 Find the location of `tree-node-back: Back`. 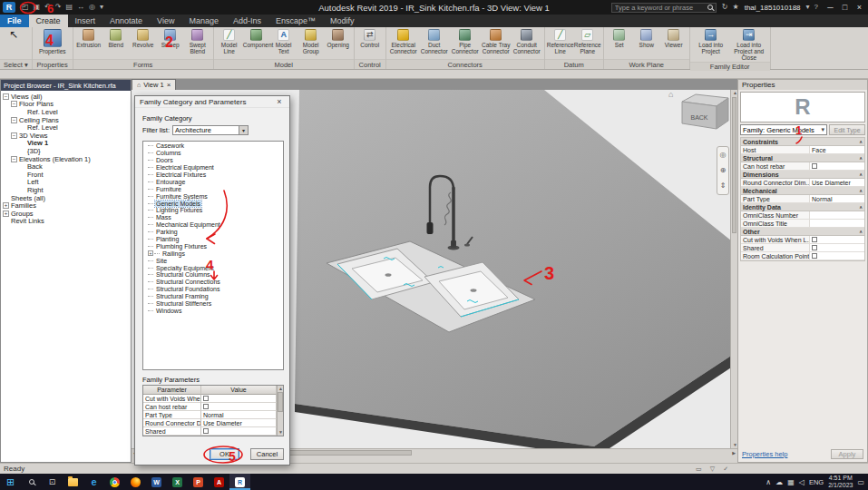

tree-node-back: Back is located at coordinates (65, 167).